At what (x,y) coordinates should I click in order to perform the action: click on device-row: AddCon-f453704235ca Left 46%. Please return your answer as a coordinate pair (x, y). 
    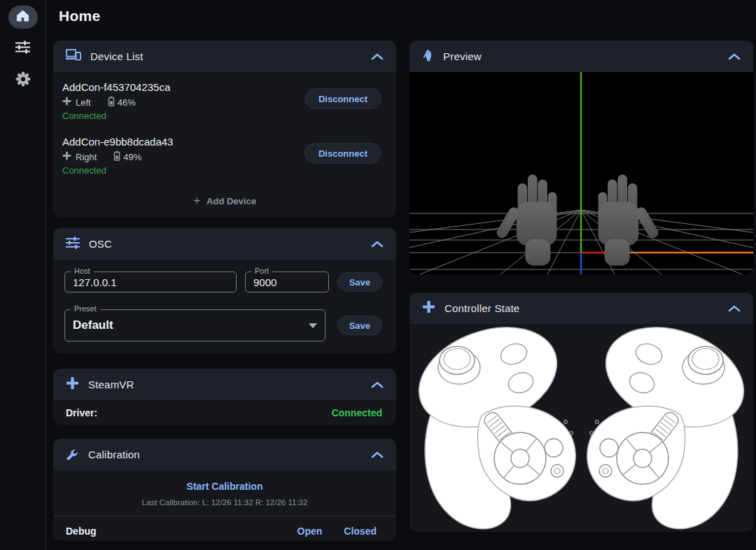
    Looking at the image, I should click on (225, 101).